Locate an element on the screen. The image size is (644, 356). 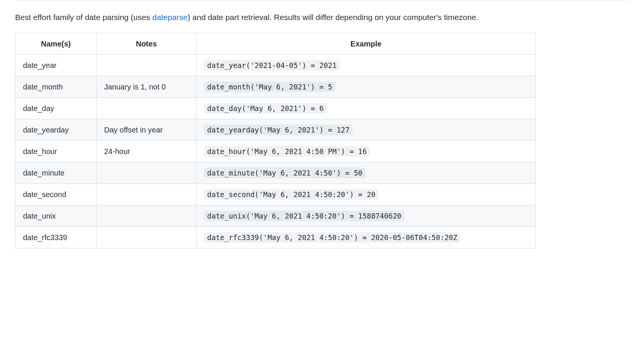
fn-name: date_unix is located at coordinates (56, 216).